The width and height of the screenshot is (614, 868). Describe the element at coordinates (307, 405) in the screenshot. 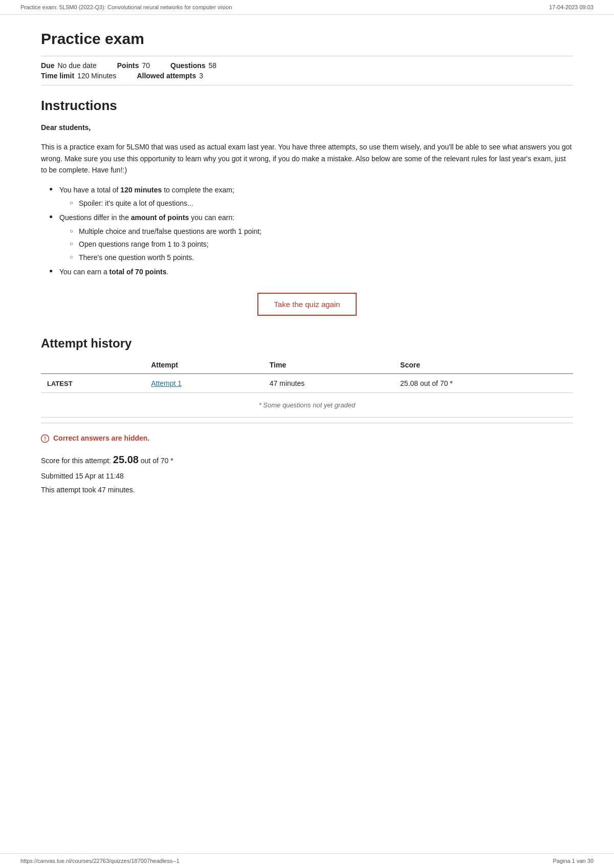

I see `table-footnote: * Some questions not yet graded` at that location.